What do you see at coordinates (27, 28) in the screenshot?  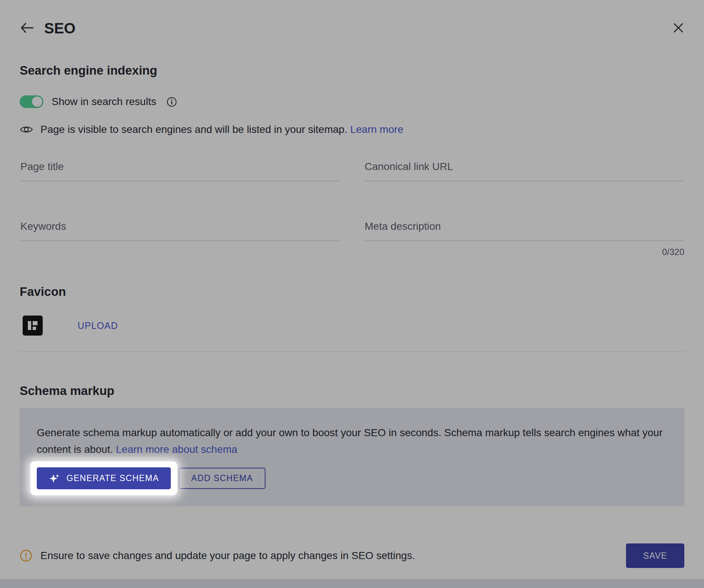 I see `back-arrow-icon` at bounding box center [27, 28].